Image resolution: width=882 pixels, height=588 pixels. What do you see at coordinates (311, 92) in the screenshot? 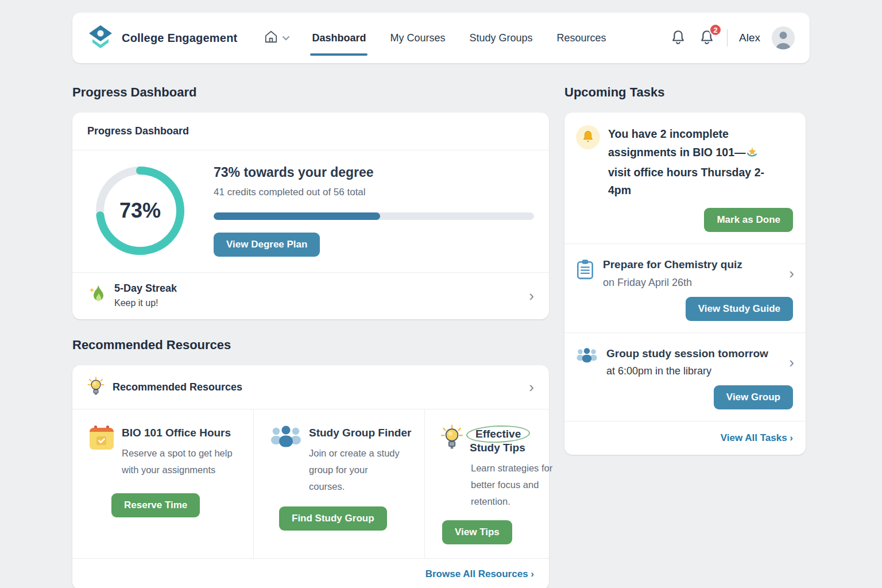
I see `progress-section-title: Progress Dashboard` at bounding box center [311, 92].